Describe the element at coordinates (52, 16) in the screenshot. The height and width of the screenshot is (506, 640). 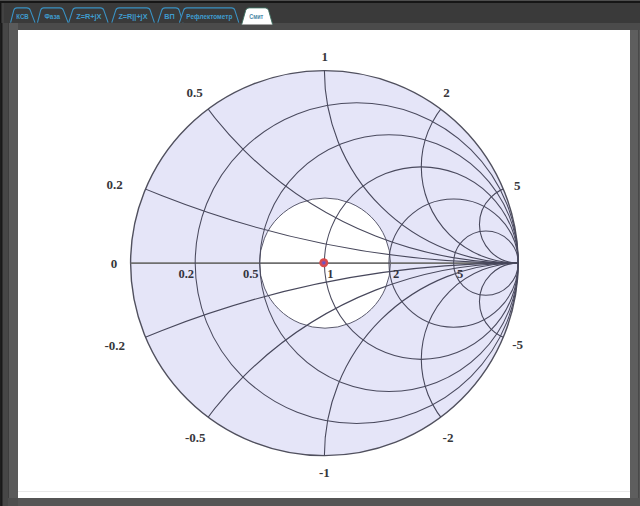
I see `svg-text: Фаза` at that location.